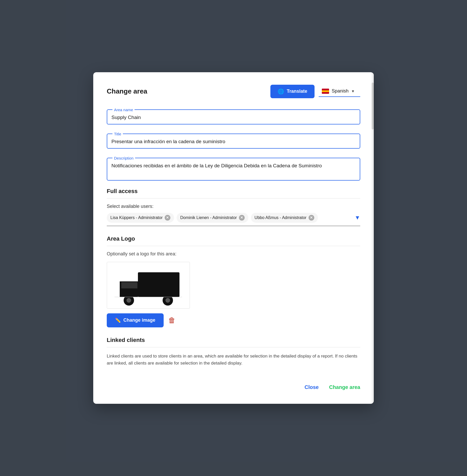  What do you see at coordinates (315, 91) in the screenshot?
I see `header-right: 🌐 Translate Spanish ▼` at bounding box center [315, 91].